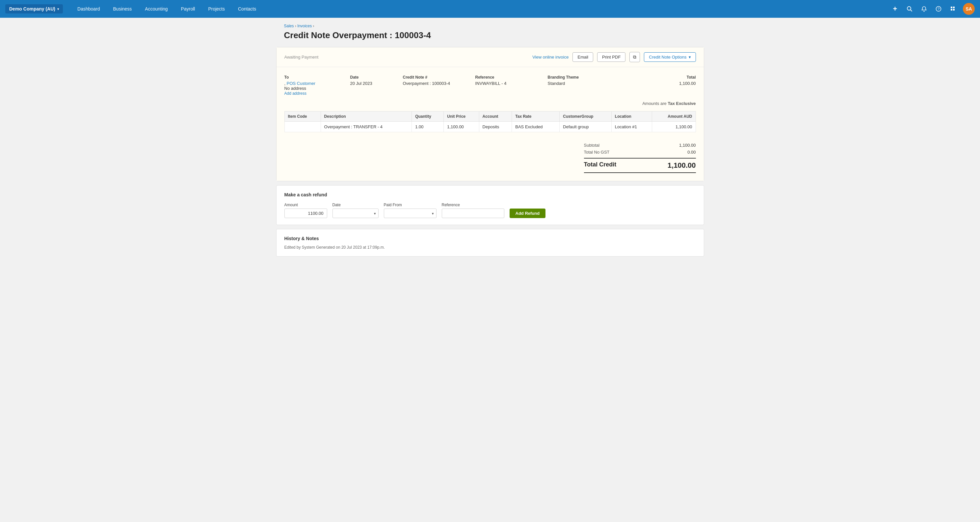 The image size is (980, 522). What do you see at coordinates (585, 127) in the screenshot?
I see `table-cell: Default group` at bounding box center [585, 127].